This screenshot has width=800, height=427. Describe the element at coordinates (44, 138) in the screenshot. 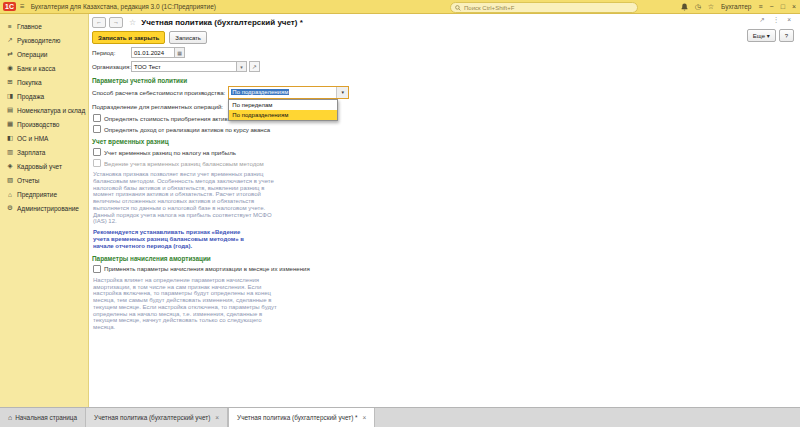

I see `sidebar-item-os-i-nma: ◧ ОС и НМА` at that location.